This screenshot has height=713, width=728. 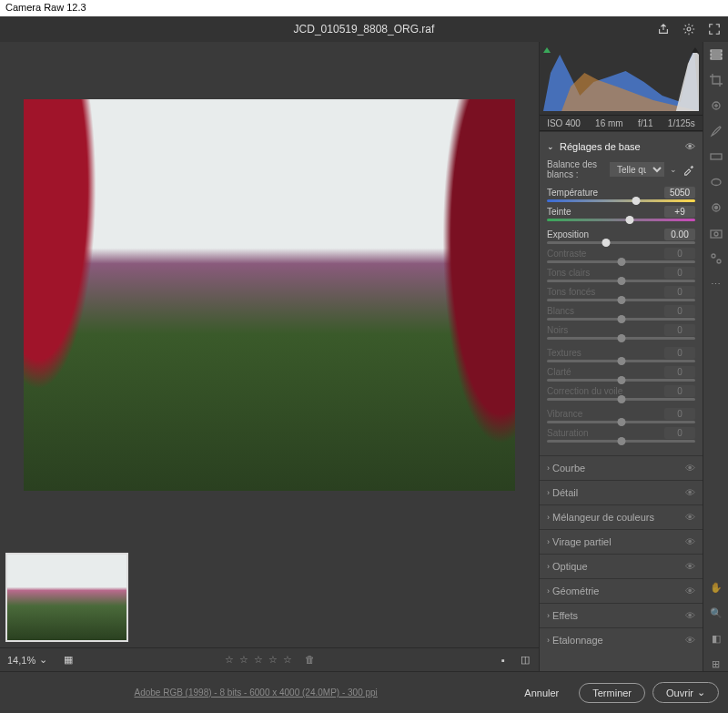 What do you see at coordinates (503, 660) in the screenshot?
I see `single-view-icon: ▪` at bounding box center [503, 660].